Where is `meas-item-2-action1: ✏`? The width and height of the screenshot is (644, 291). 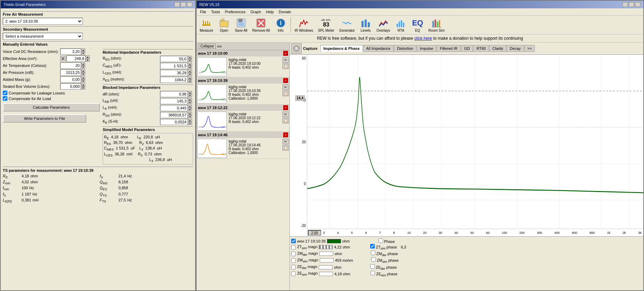 meas-item-2-action1: ✏ is located at coordinates (286, 87).